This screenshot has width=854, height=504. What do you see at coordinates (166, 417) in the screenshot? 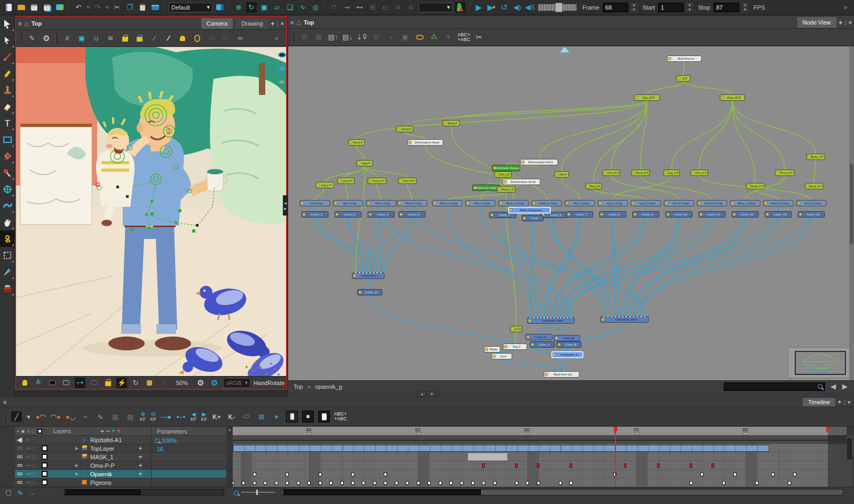
I see `motion-keyframe-icon: ◦–●` at bounding box center [166, 417].